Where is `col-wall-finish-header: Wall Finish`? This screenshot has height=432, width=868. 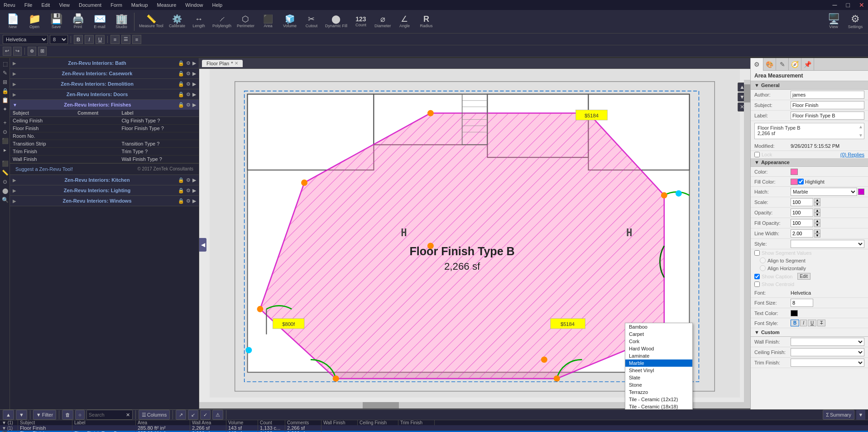
col-wall-finish-header: Wall Finish is located at coordinates (340, 422).